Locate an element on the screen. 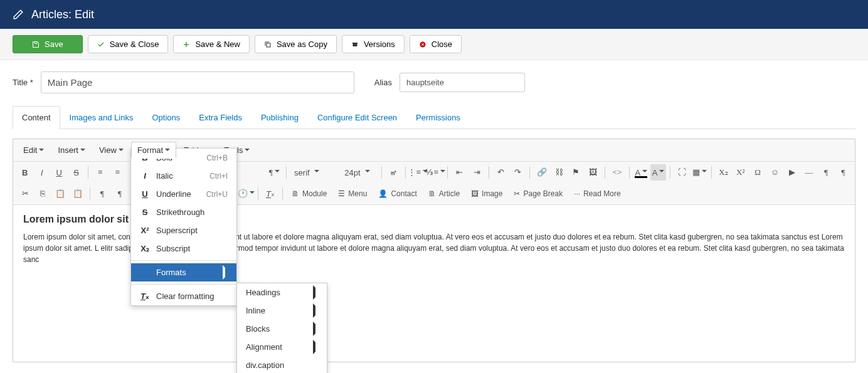  format-strike: SStrikethrough is located at coordinates (184, 212).